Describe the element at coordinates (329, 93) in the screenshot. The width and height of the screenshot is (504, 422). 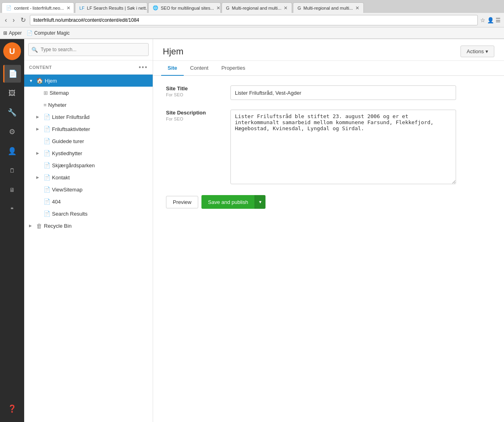
I see `site-title-row: Site Title For SEO` at that location.